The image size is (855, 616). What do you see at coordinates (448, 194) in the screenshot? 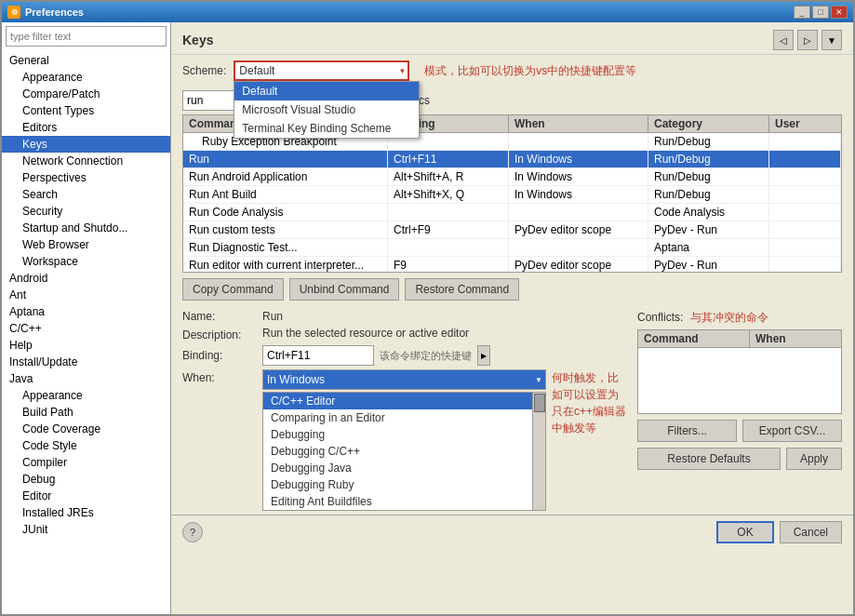
I see `table-cell: Alt+Shift+X, Q` at bounding box center [448, 194].